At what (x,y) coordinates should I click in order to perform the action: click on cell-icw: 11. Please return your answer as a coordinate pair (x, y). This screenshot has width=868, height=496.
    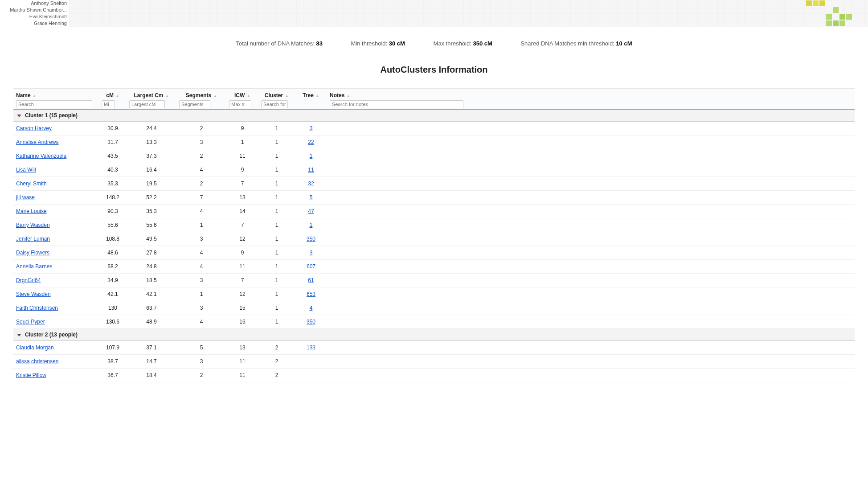
    Looking at the image, I should click on (242, 156).